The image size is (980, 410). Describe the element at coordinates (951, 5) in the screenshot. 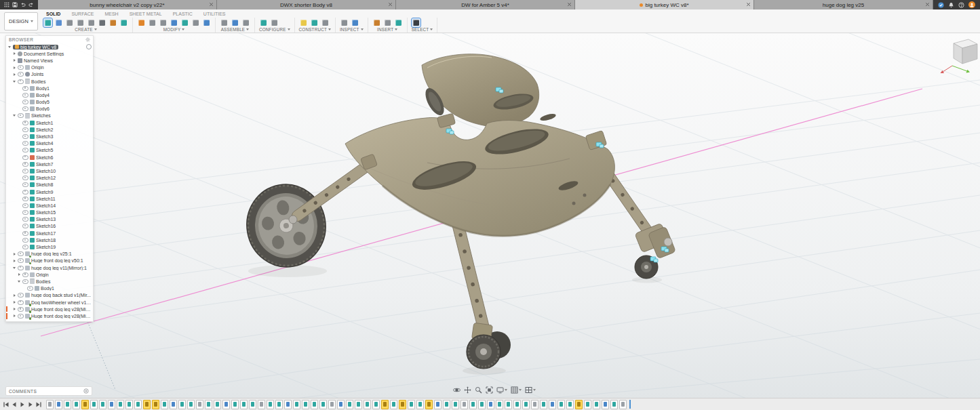

I see `notification-bell-icon` at that location.